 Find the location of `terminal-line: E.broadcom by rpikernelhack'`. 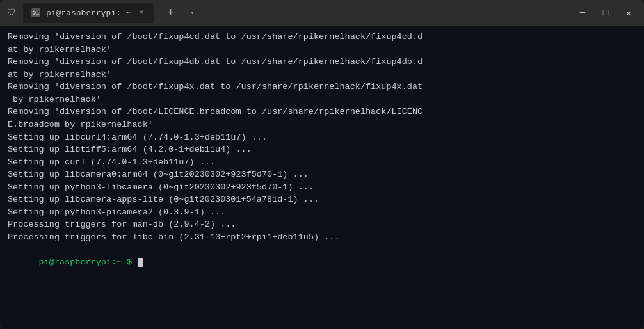

terminal-line: E.broadcom by rpikernelhack' is located at coordinates (322, 125).